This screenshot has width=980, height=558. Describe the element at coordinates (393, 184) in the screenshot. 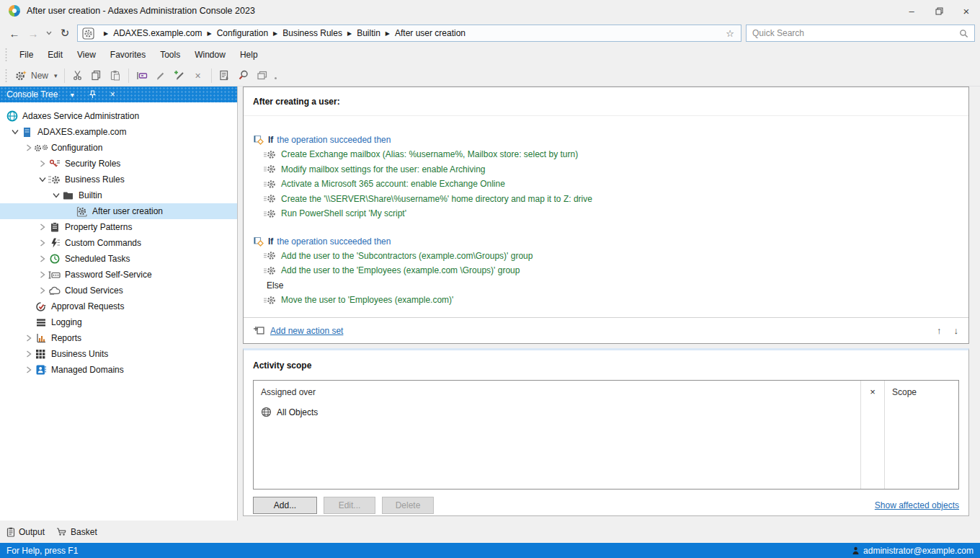

I see `action-text: Activate a Microsoft 365 account: enable…` at that location.